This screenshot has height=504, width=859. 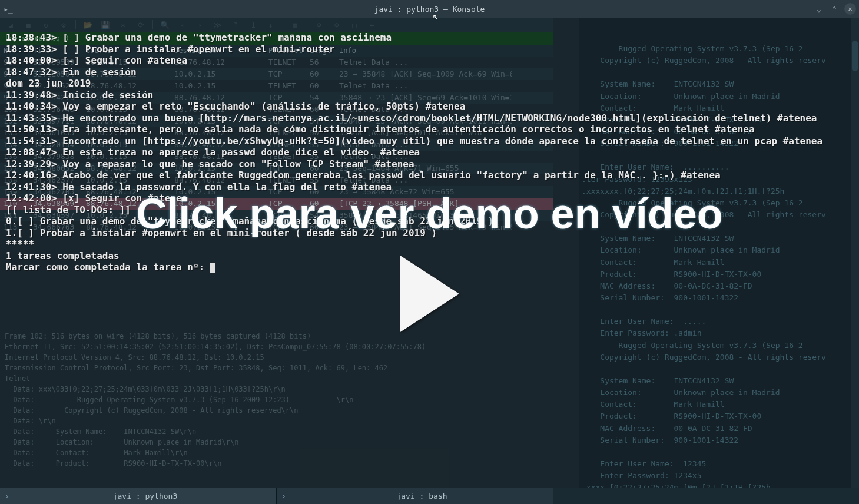 I want to click on zoom-in-icon: ⊕, so click(x=319, y=25).